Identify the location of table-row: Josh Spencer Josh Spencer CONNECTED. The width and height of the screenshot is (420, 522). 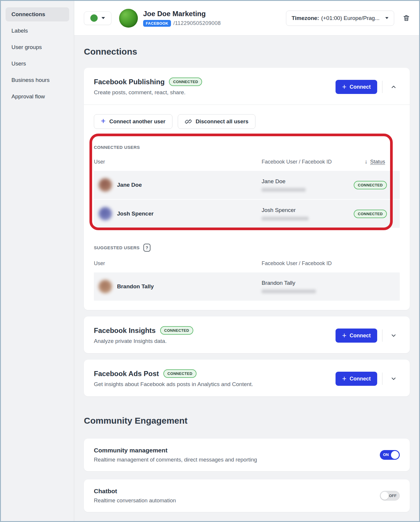
(247, 214).